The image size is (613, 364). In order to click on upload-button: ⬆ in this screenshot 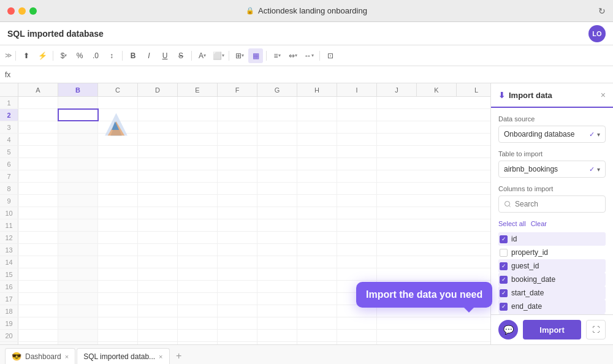, I will do `click(26, 56)`.